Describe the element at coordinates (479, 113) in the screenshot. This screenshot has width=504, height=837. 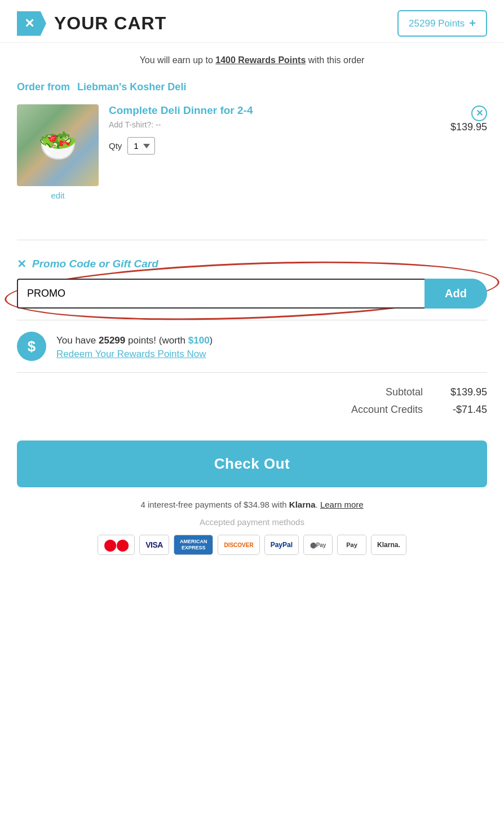
I see `remove-item-button: ✕` at that location.